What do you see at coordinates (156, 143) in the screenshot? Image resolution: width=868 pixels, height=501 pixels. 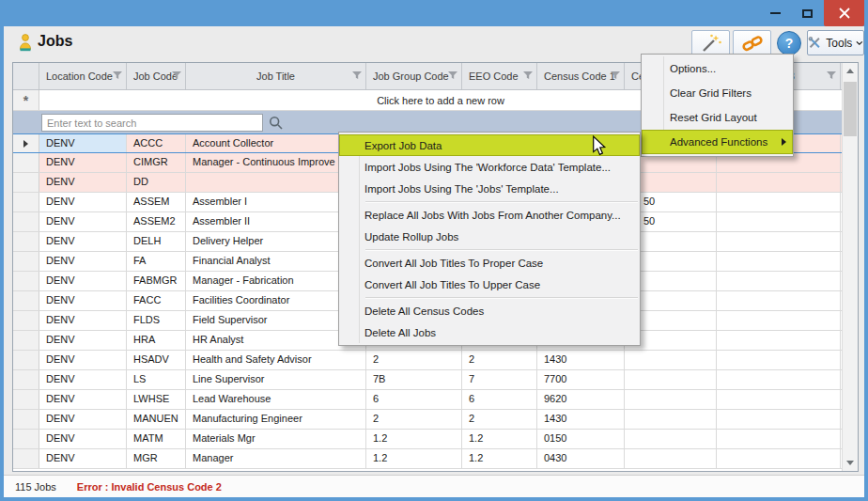 I see `cell-job-code: ACCC` at bounding box center [156, 143].